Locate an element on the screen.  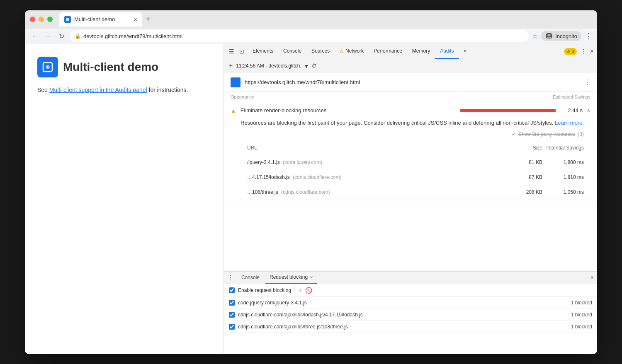
page-logo: Multi-client demo is located at coordinates (124, 67).